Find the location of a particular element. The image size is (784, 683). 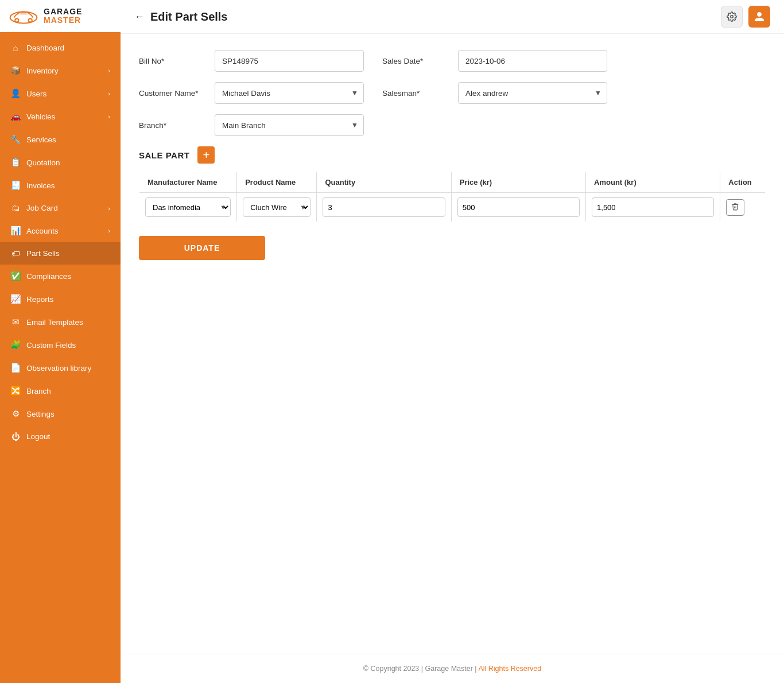

sidebar-item-label-logout: Logout is located at coordinates (38, 436).